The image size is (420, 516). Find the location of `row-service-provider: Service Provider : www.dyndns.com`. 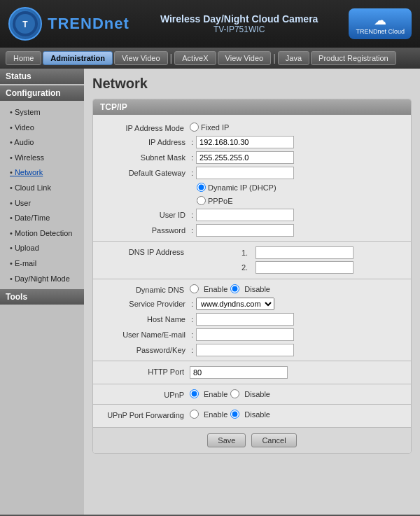

row-service-provider: Service Provider : www.dyndns.com is located at coordinates (252, 304).